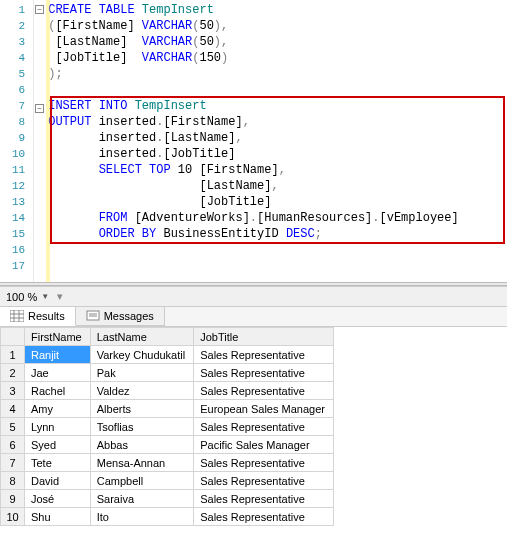 This screenshot has height=547, width=507. What do you see at coordinates (16, 74) in the screenshot?
I see `line-number: 5` at bounding box center [16, 74].